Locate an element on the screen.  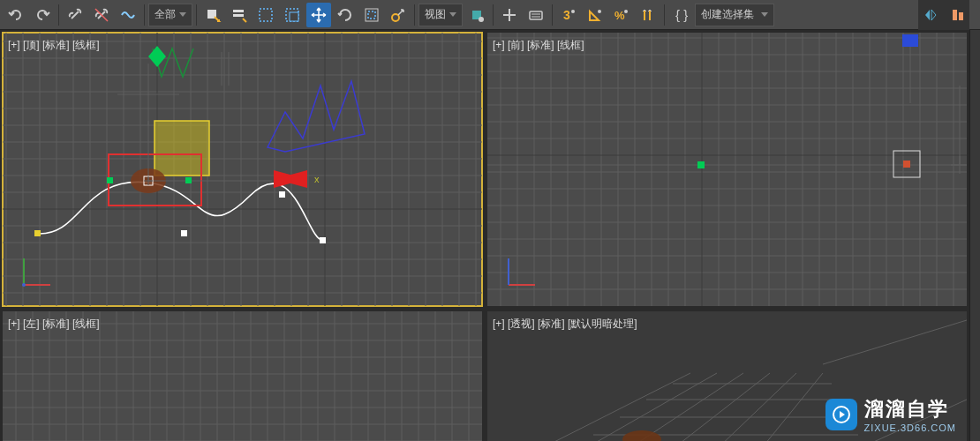
filter-label: 全部 is located at coordinates (165, 14).